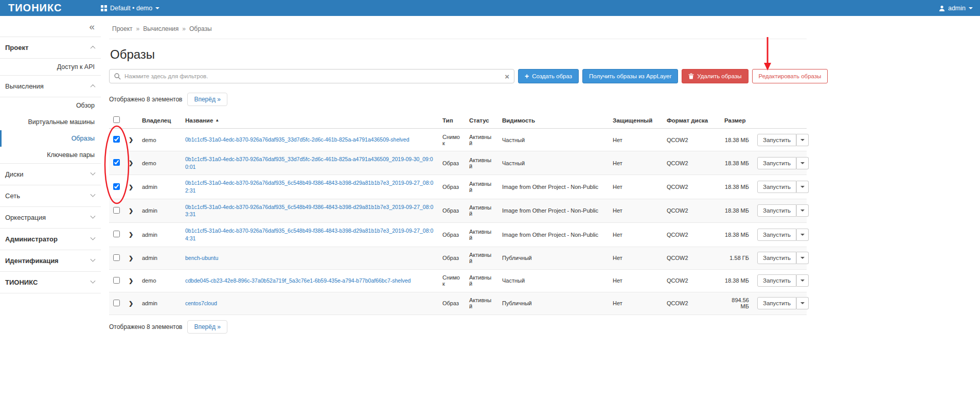  What do you see at coordinates (313, 76) in the screenshot?
I see `filter-input` at bounding box center [313, 76].